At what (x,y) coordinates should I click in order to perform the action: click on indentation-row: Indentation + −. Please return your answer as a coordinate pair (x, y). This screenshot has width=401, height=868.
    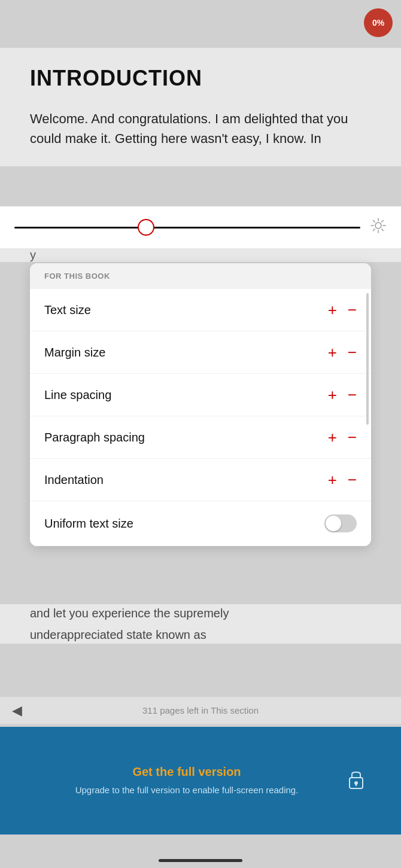
    Looking at the image, I should click on (200, 480).